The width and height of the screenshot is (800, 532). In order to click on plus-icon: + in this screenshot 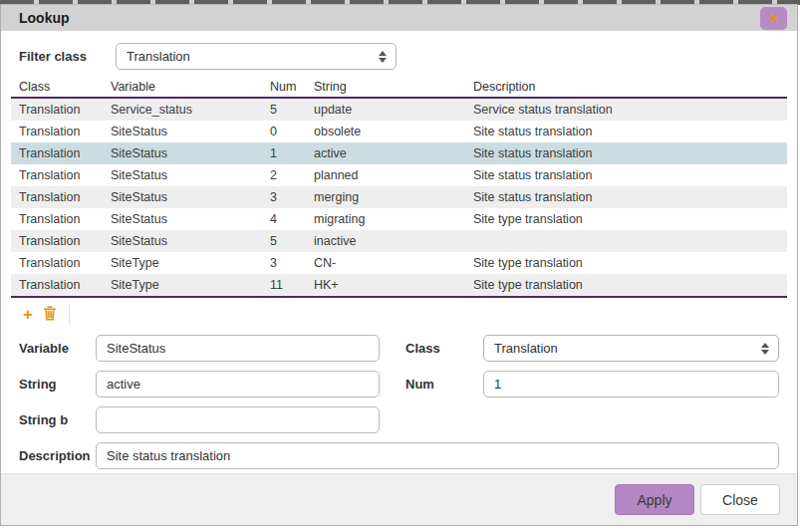, I will do `click(28, 315)`.